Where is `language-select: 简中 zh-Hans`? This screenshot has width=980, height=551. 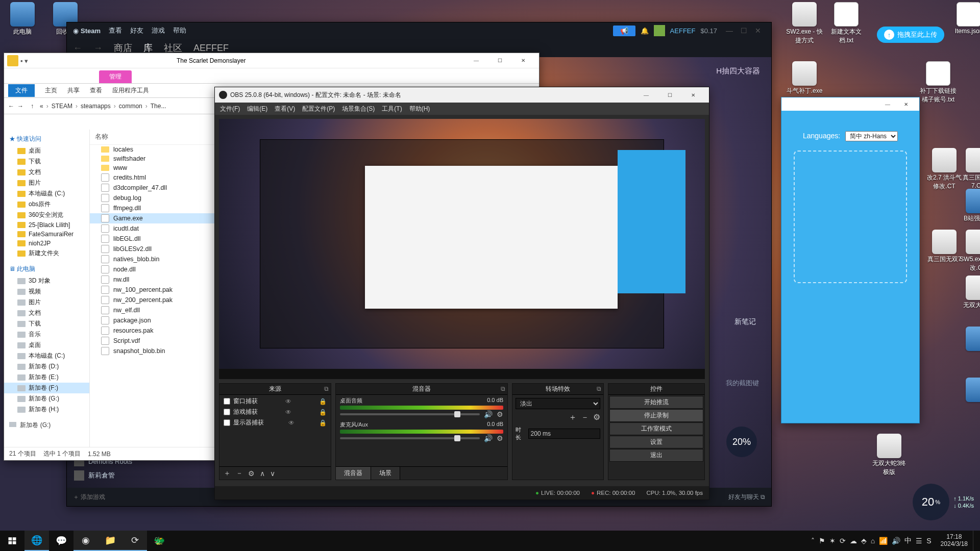
language-select: 简中 zh-Hans is located at coordinates (872, 136).